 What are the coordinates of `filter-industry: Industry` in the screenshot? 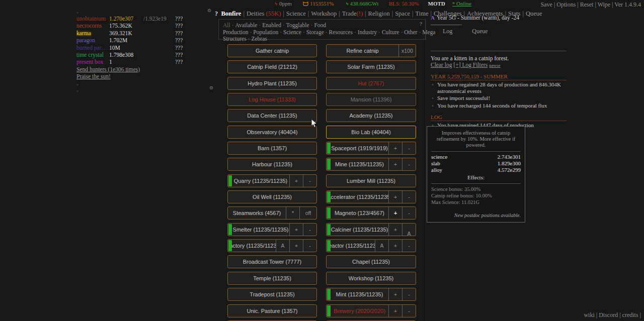 It's located at (367, 32).